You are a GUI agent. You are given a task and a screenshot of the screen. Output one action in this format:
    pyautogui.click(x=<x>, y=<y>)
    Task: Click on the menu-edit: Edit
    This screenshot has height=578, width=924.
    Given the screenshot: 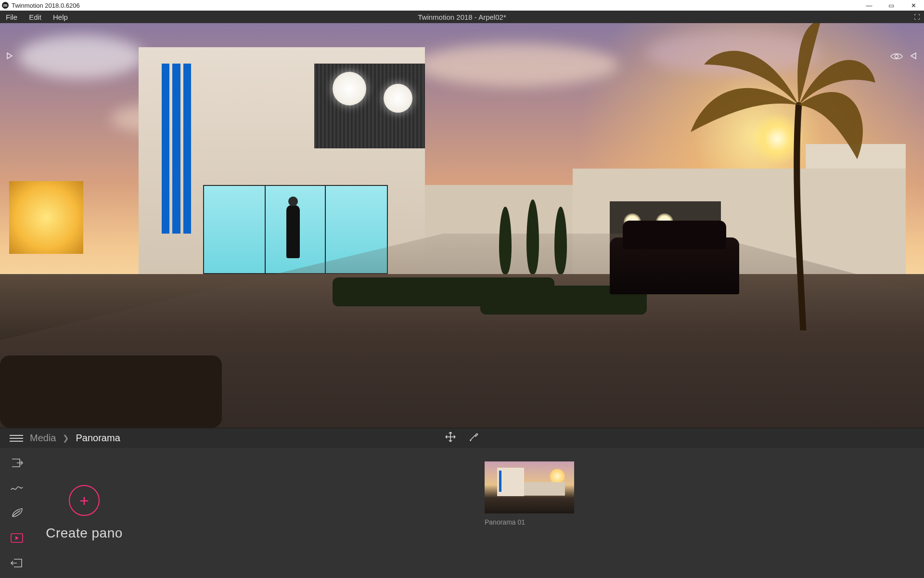 What is the action you would take?
    pyautogui.click(x=35, y=17)
    